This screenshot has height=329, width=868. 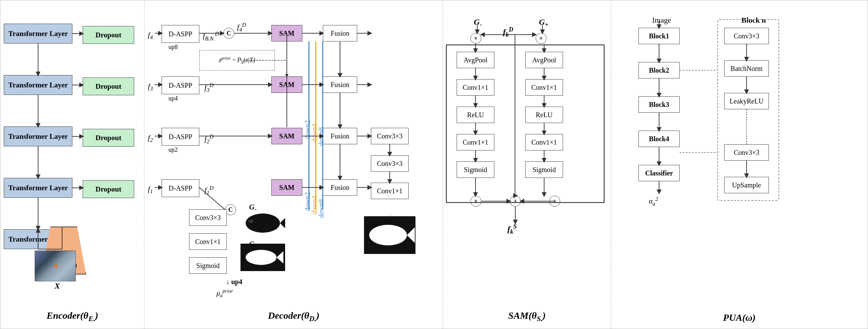 I want to click on up4-label: up4, so click(x=173, y=99).